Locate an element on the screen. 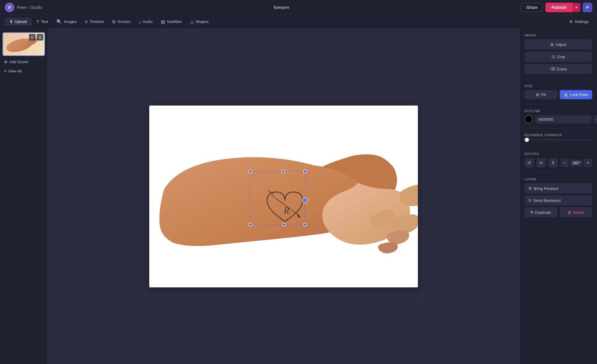  upload-button: ⬆ Upload is located at coordinates (18, 21).